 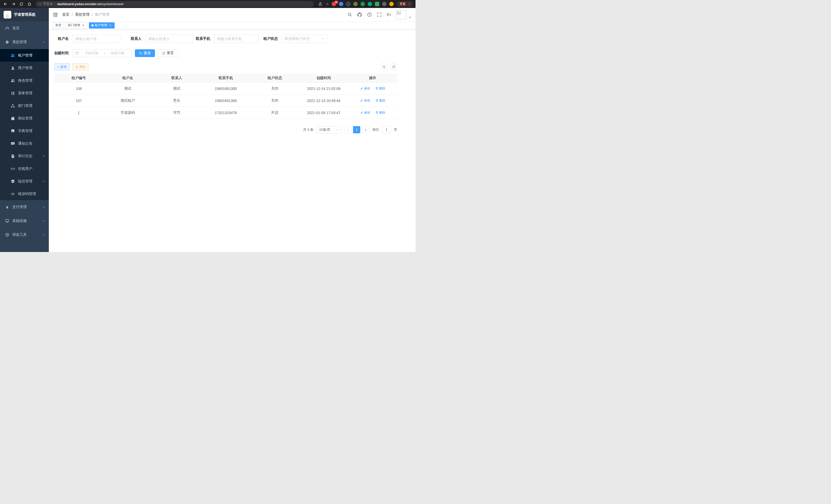 I want to click on tab-dept: 部门管理×, so click(x=77, y=26).